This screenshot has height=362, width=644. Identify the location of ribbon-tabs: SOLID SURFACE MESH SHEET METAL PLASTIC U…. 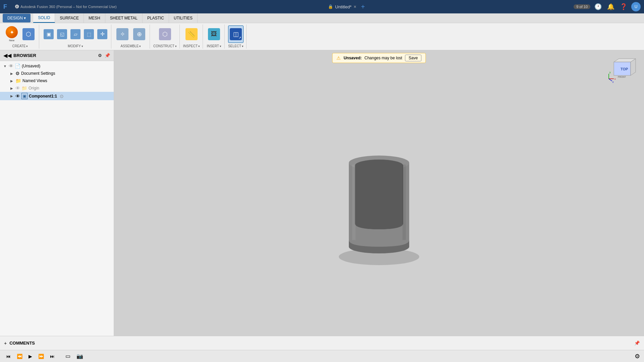
(339, 18).